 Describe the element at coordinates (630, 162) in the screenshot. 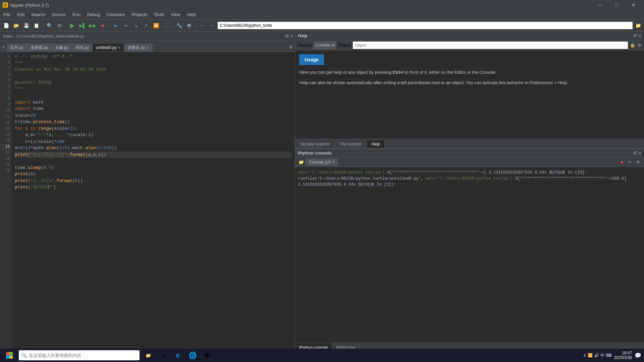

I see `console-edit-button: ✏` at that location.